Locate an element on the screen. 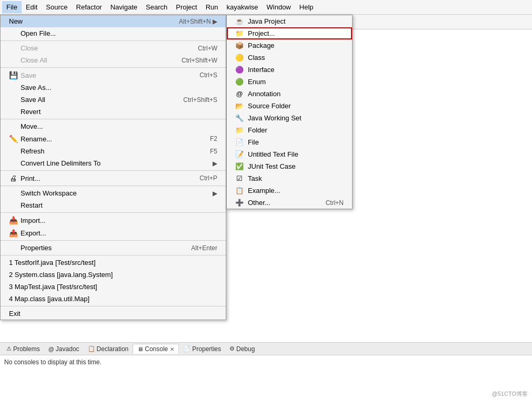 Image resolution: width=532 pixels, height=400 pixels. recent-4: 4 Map.class [java.util.Map] is located at coordinates (113, 299).